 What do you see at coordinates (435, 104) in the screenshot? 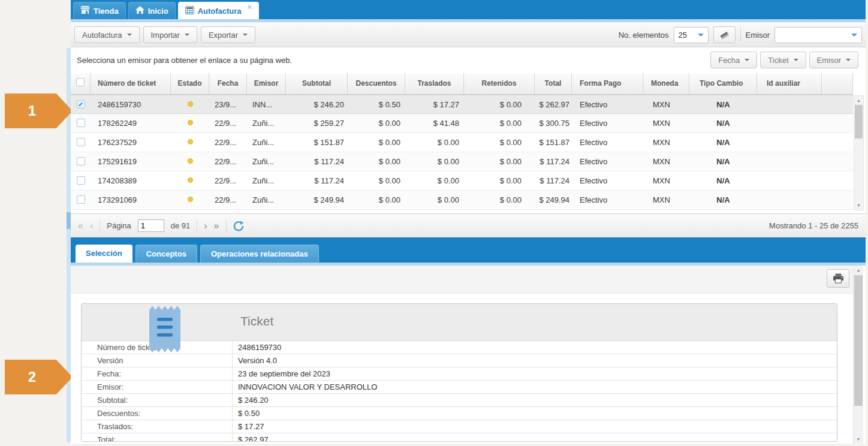
I see `cell-traslados: $ 17.27` at bounding box center [435, 104].